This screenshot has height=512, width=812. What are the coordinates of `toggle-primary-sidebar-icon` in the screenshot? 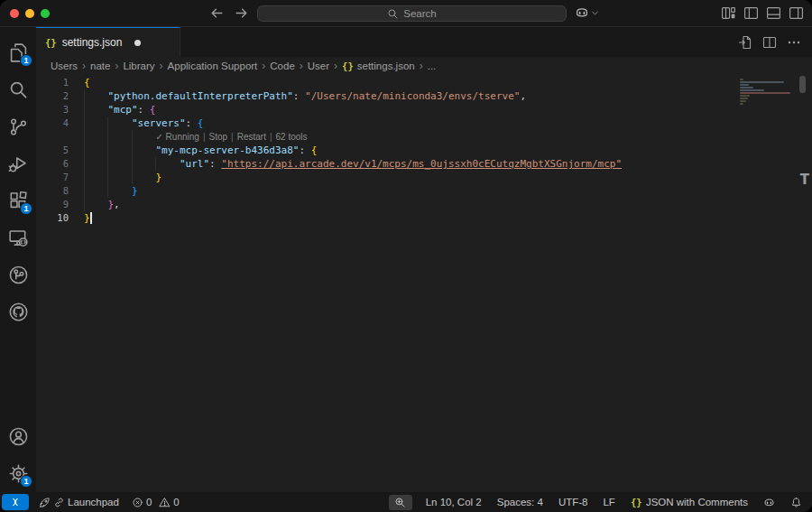 It's located at (751, 13).